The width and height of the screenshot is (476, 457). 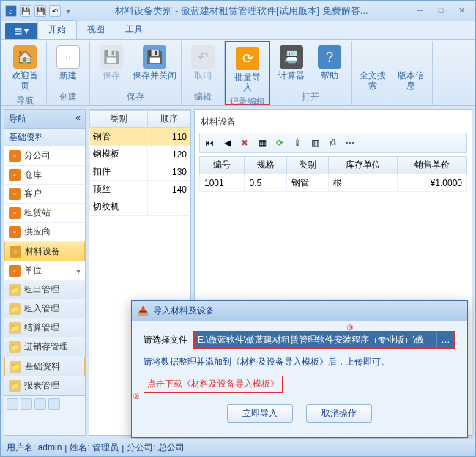 I want to click on refresh-icon: ⟳, so click(x=280, y=143).